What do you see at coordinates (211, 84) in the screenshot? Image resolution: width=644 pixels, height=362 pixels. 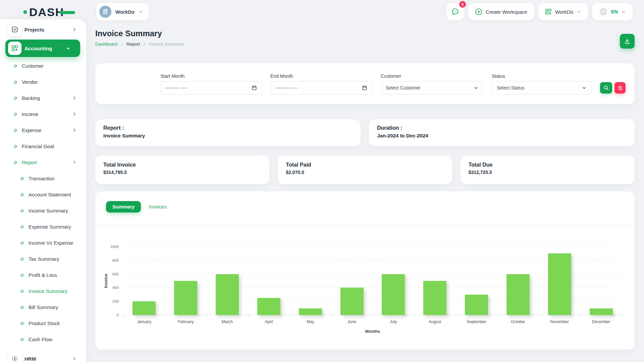 I see `start-month-group: Start Month --------- ----` at bounding box center [211, 84].